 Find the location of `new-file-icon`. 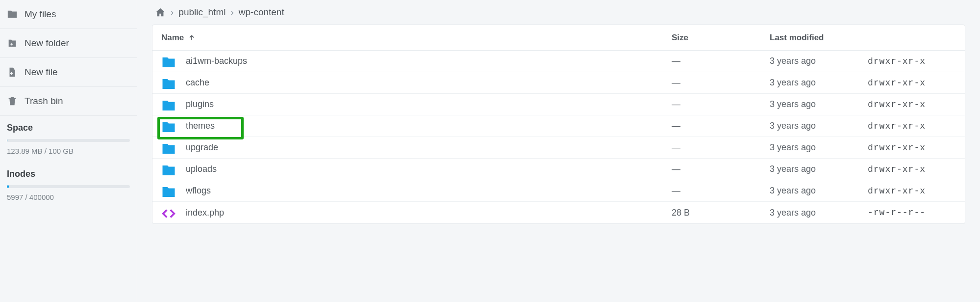

new-file-icon is located at coordinates (12, 72).